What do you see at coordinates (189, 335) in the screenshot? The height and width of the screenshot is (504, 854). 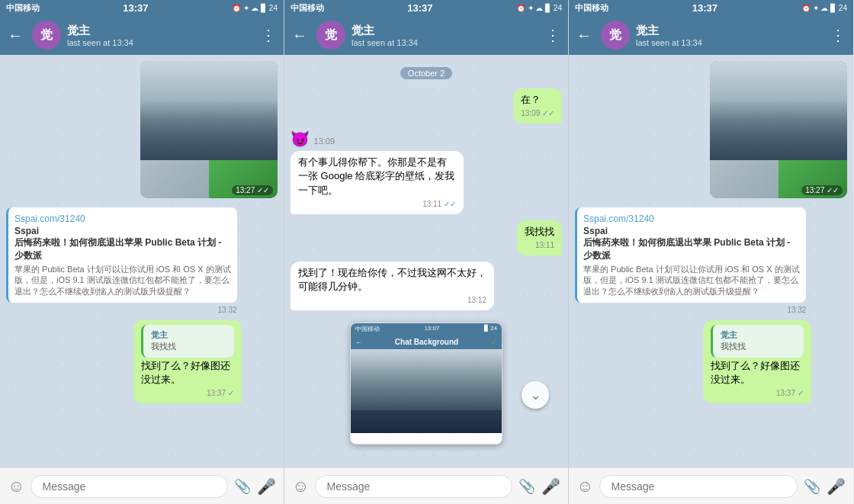 I see `reply-name-1: 觉主` at bounding box center [189, 335].